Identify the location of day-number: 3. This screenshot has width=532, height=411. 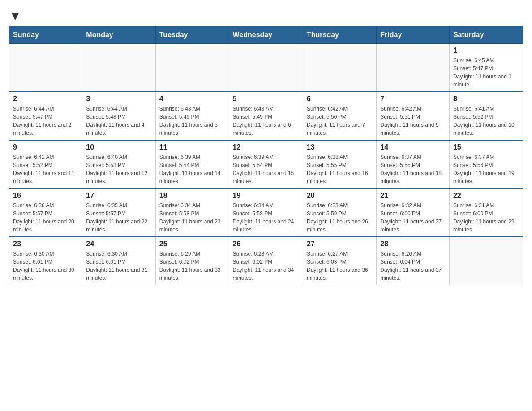
(119, 99).